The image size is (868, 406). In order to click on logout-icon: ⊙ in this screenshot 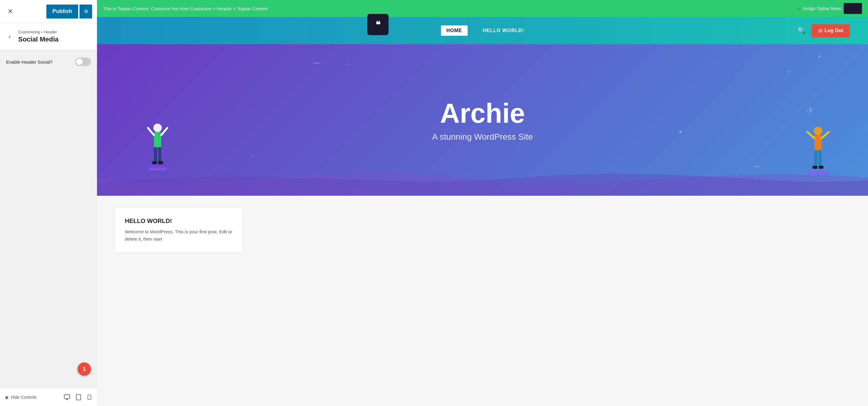, I will do `click(820, 31)`.